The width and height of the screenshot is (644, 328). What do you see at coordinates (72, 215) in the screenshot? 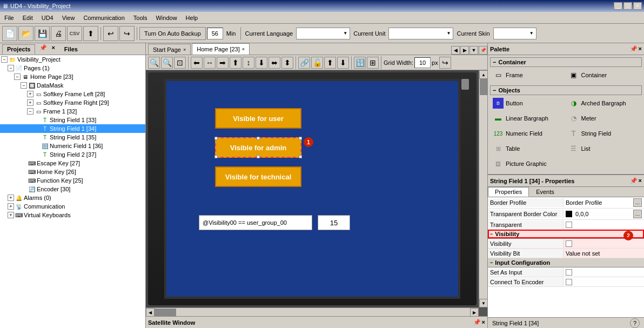
I see `tree-keyboards: + ⌨ Virtual Keyboards` at bounding box center [72, 215].